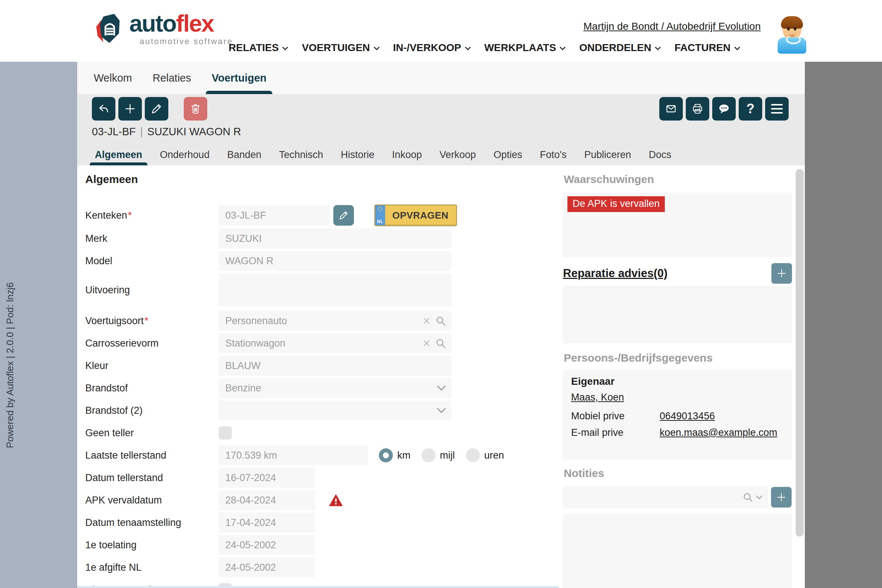 The image size is (882, 588). Describe the element at coordinates (598, 398) in the screenshot. I see `owner-link: Maas, Koen` at that location.